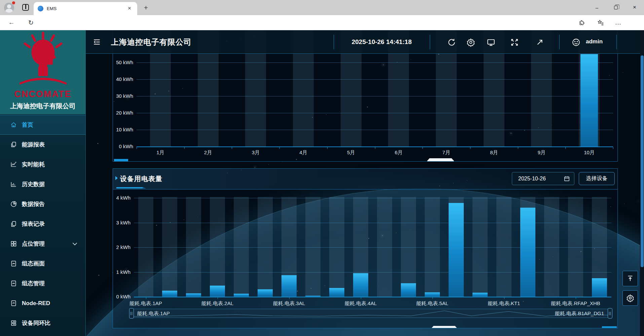 The image size is (644, 336). Describe the element at coordinates (146, 8) in the screenshot. I see `new-tab-button: +` at that location.